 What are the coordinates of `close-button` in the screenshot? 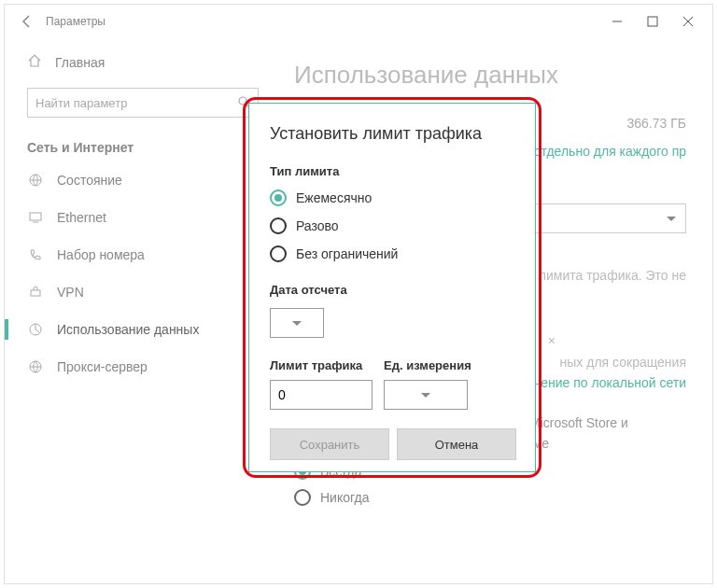 It's located at (688, 21).